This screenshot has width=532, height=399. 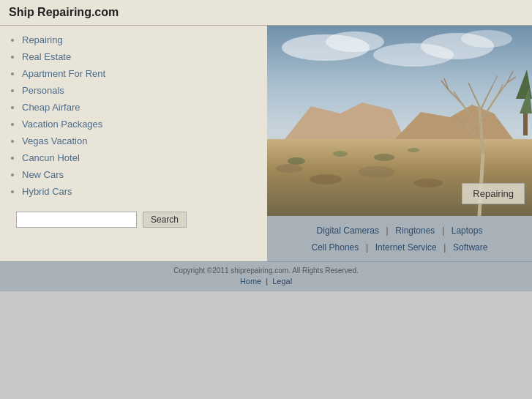 I want to click on ringtones-link: Ringtones, so click(x=415, y=231).